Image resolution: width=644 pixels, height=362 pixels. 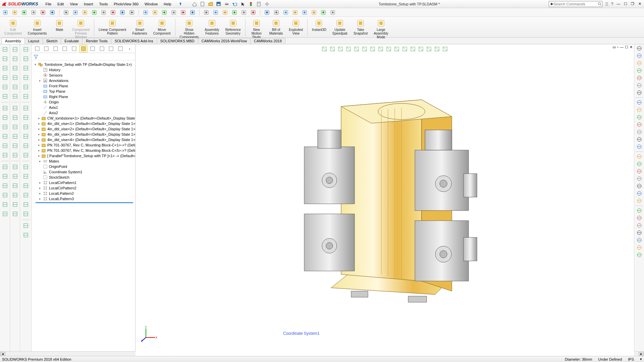 What do you see at coordinates (97, 41) in the screenshot?
I see `cm-tab-render-tools: Render Tools` at bounding box center [97, 41].